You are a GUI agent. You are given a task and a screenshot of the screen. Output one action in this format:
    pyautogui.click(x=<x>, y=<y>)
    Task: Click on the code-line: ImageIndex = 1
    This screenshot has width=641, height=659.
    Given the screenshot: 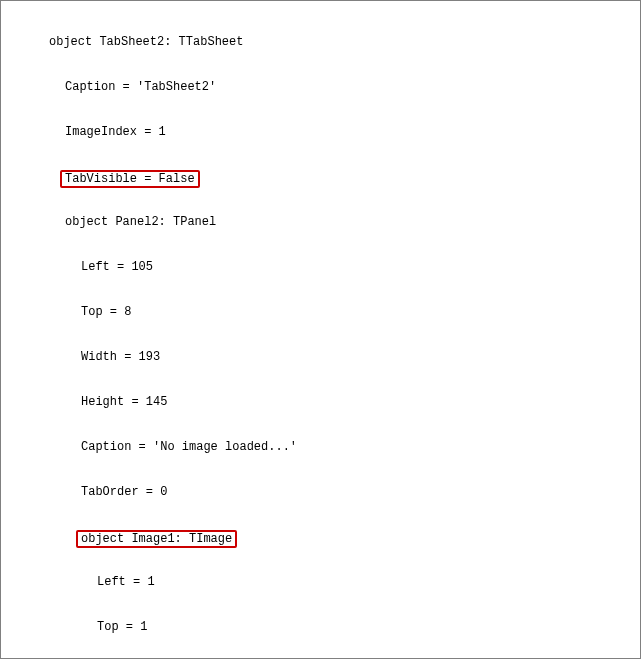 What is the action you would take?
    pyautogui.click(x=320, y=132)
    